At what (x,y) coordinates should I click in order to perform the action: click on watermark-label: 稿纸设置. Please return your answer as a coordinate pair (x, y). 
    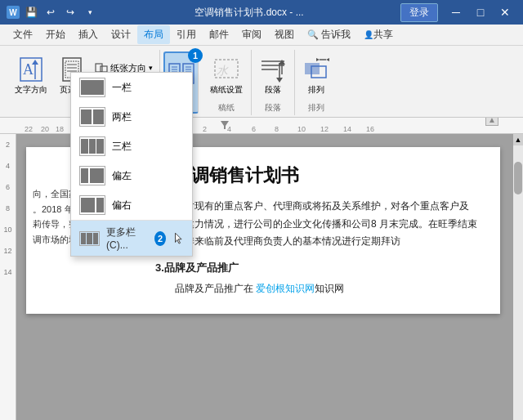
    Looking at the image, I should click on (226, 90).